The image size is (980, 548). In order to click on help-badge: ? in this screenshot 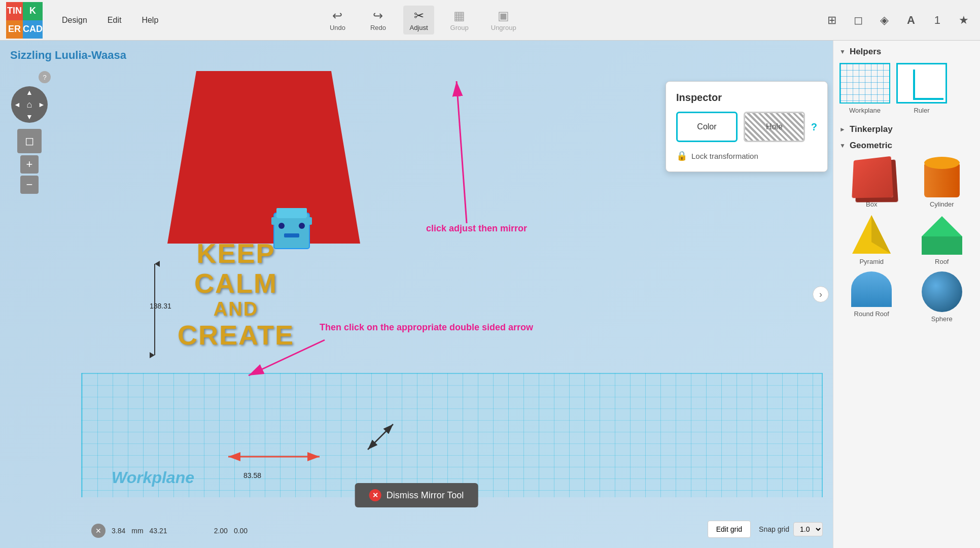, I will do `click(45, 77)`.